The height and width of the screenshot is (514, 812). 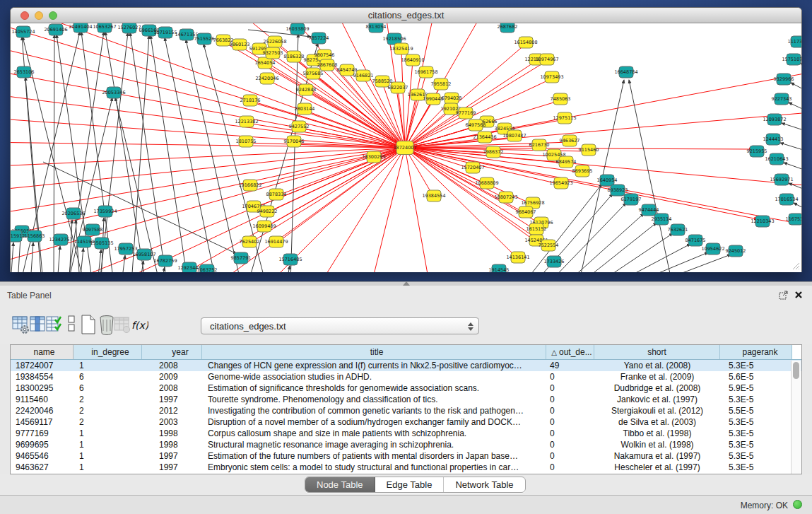 I want to click on graph-node: 9498222, so click(x=267, y=211).